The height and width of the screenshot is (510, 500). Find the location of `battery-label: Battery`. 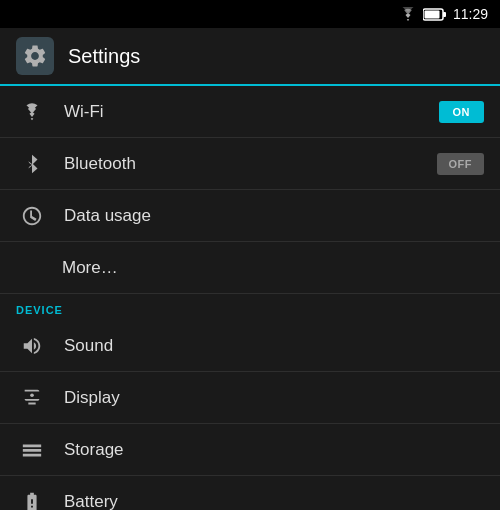

battery-label: Battery is located at coordinates (274, 502).